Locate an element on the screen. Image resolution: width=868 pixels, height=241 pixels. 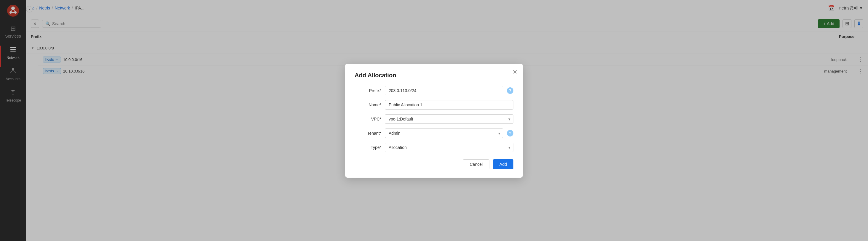
tenant-select-wrapper: Admin ▾ is located at coordinates (444, 133).